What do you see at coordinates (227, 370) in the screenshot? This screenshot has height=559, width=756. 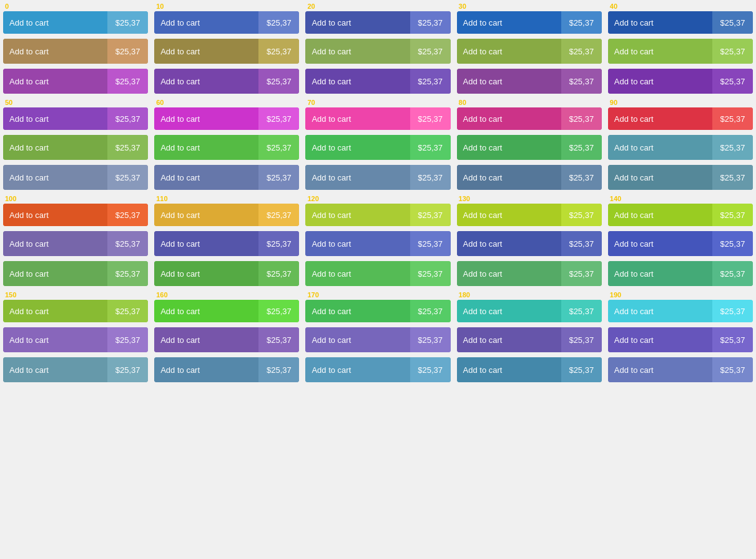 I see `add-to-cart-button-56: Add to cart$25,37` at bounding box center [227, 370].